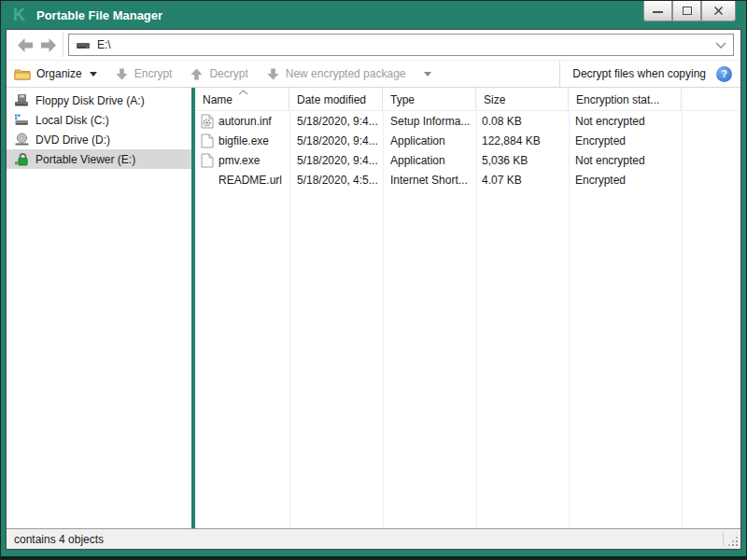  I want to click on sidebar-item-portable-e: Portable Viewer (E:), so click(99, 159).